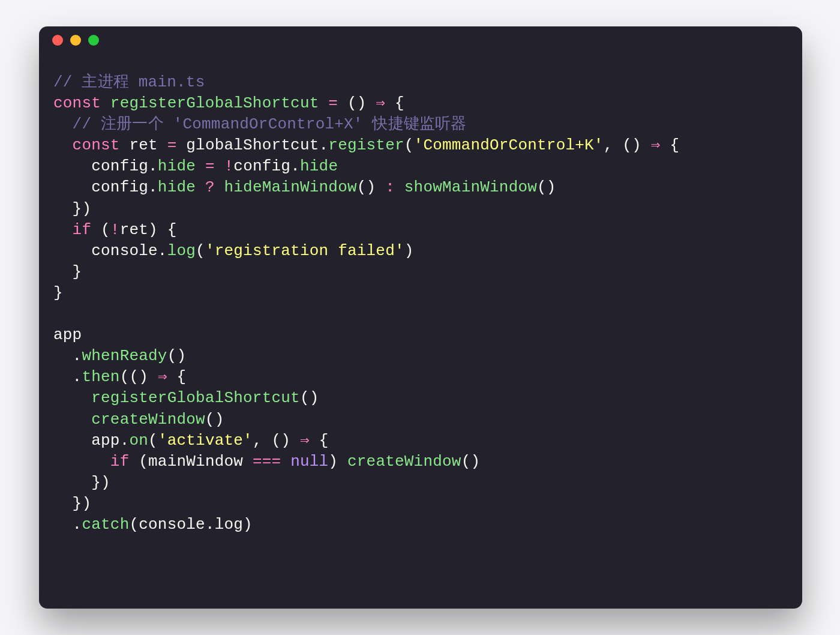 The image size is (840, 635). What do you see at coordinates (305, 251) in the screenshot?
I see `str-reg-failed: 'registration failed'` at bounding box center [305, 251].